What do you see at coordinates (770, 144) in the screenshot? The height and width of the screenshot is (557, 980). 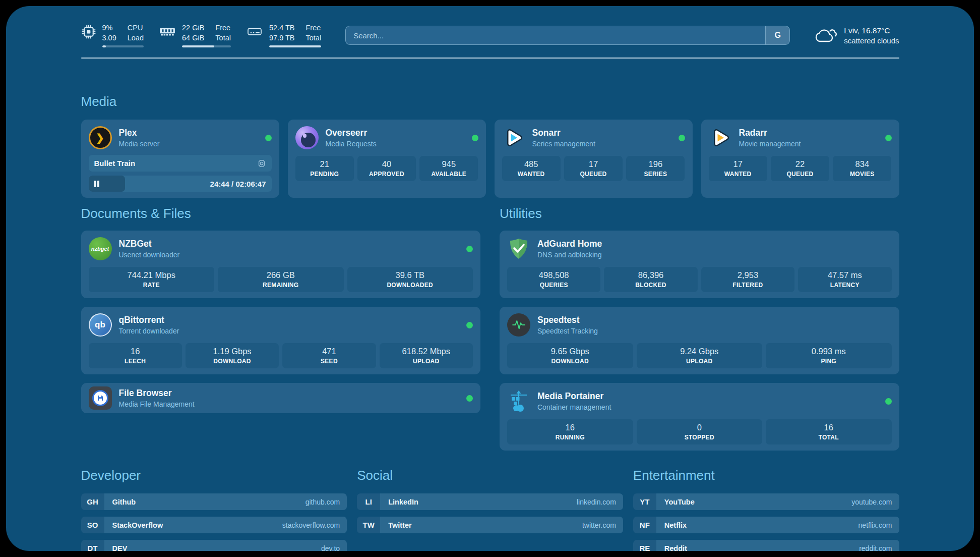 I see `app-subtitle: Movie management` at bounding box center [770, 144].